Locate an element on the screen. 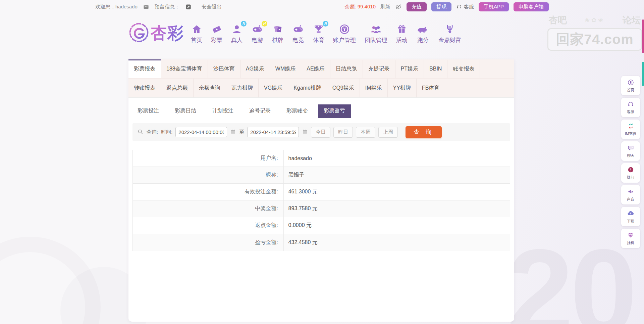 Image resolution: width=644 pixels, height=324 pixels. nav-item-account: 账户管理 is located at coordinates (344, 34).